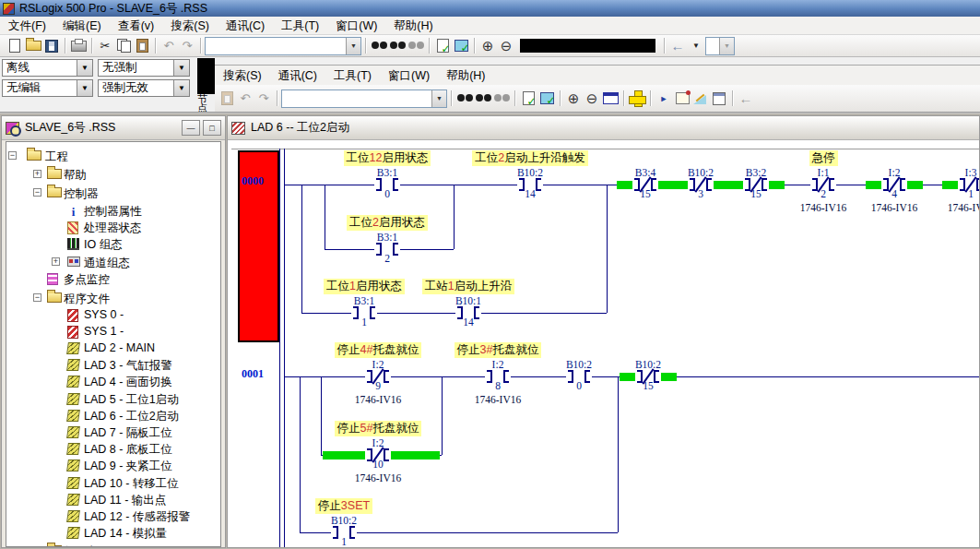 This screenshot has width=980, height=549. What do you see at coordinates (387, 258) in the screenshot?
I see `contact-bit: 2` at bounding box center [387, 258].